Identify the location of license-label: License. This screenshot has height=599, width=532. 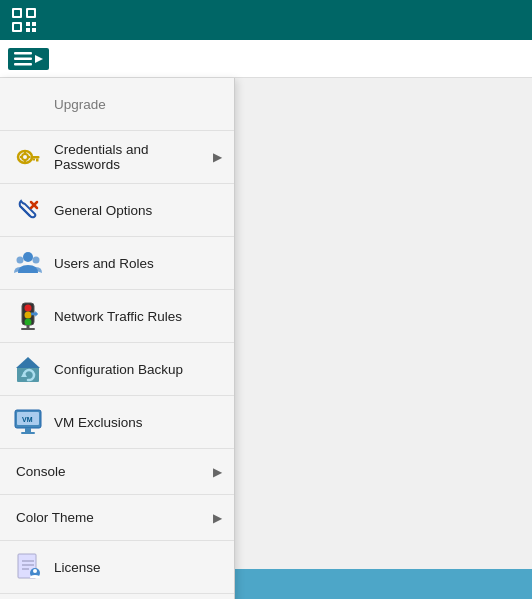
(138, 568).